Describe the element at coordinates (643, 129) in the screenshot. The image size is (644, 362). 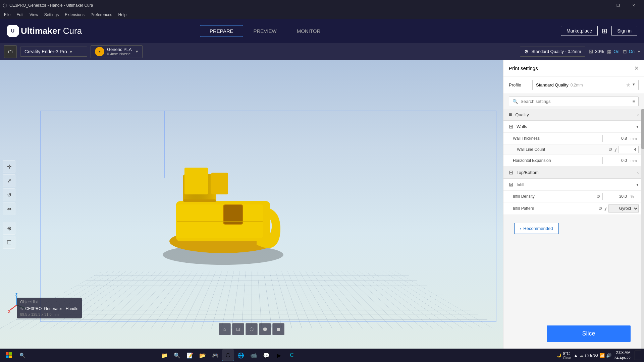
I see `scrollbar-thumb` at that location.